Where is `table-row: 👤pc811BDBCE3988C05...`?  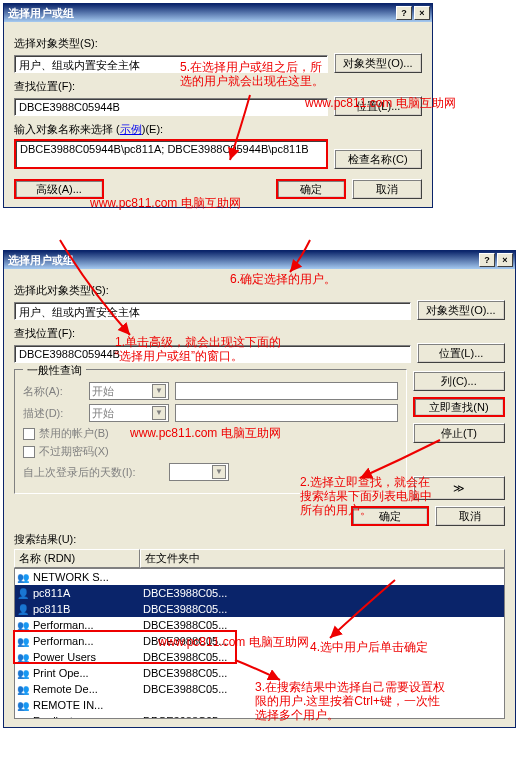 table-row: 👤pc811BDBCE3988C05... is located at coordinates (260, 609).